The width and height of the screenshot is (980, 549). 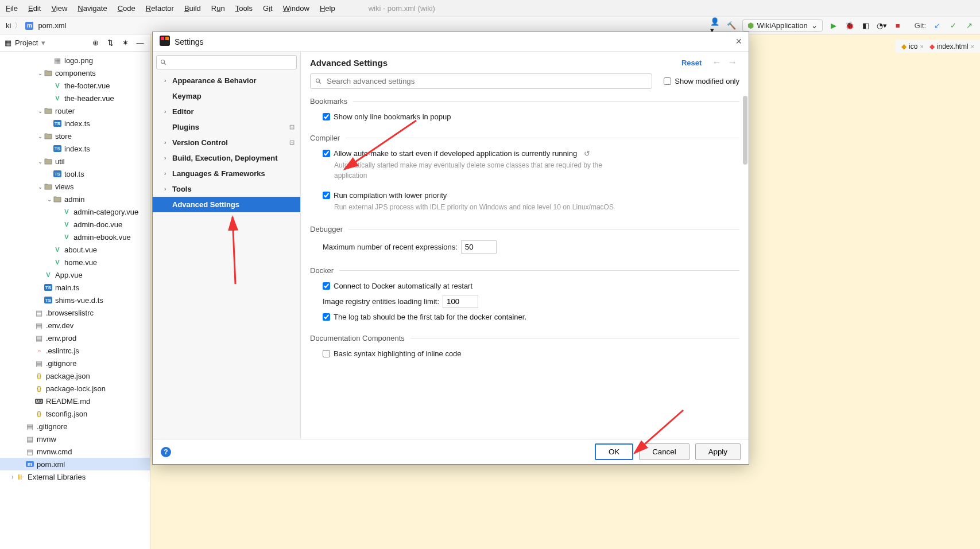 What do you see at coordinates (75, 313) in the screenshot?
I see `tree-node: ▤.browserslistrc` at bounding box center [75, 313].